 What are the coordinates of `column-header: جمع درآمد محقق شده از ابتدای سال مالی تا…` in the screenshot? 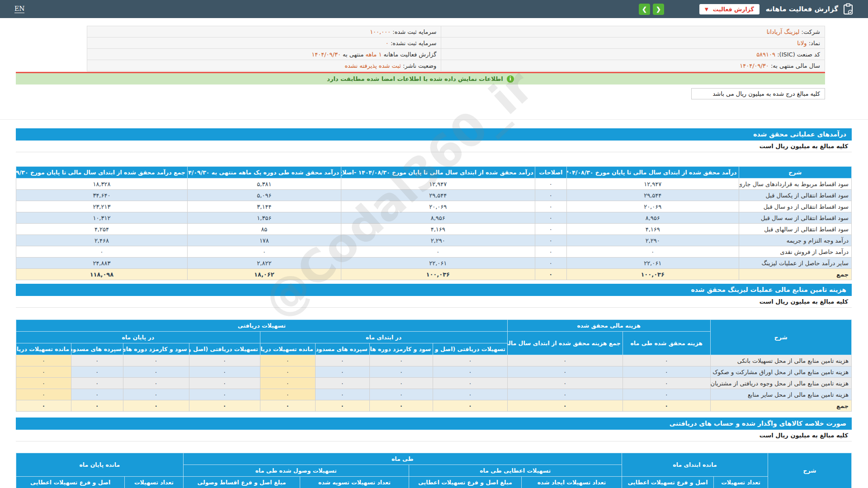 It's located at (102, 173).